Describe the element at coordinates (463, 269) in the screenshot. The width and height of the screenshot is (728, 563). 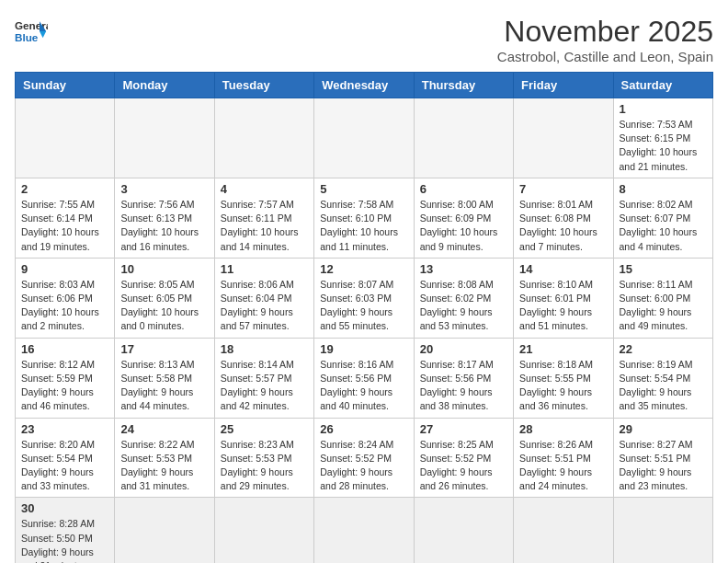
I see `day-number: 13` at that location.